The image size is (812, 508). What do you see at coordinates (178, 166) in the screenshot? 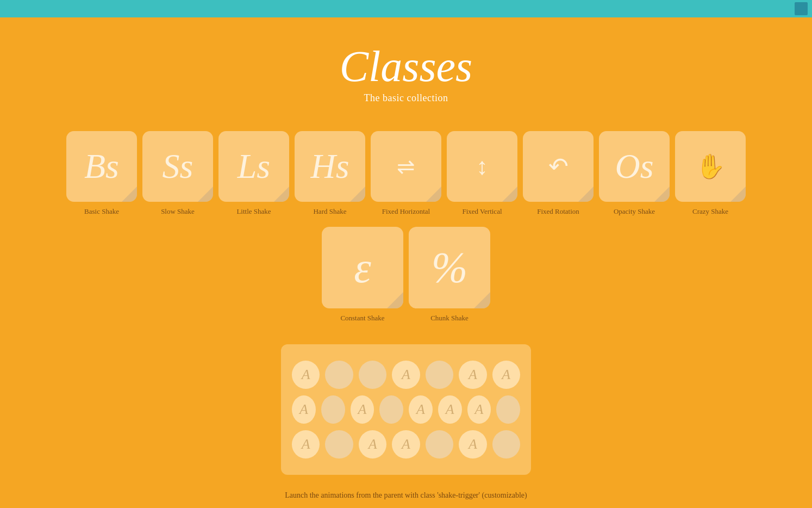
I see `card-icon-slow: Ss` at bounding box center [178, 166].